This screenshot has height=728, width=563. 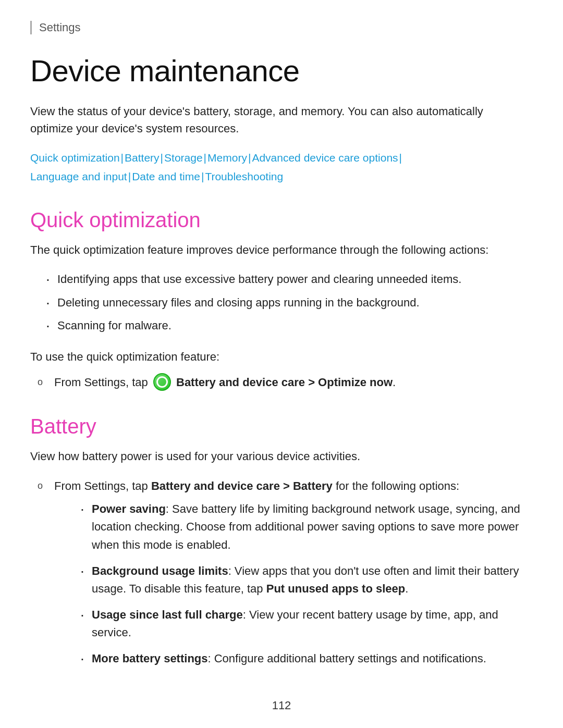 What do you see at coordinates (275, 120) in the screenshot?
I see `intro-text: View the status of your device's battery…` at bounding box center [275, 120].